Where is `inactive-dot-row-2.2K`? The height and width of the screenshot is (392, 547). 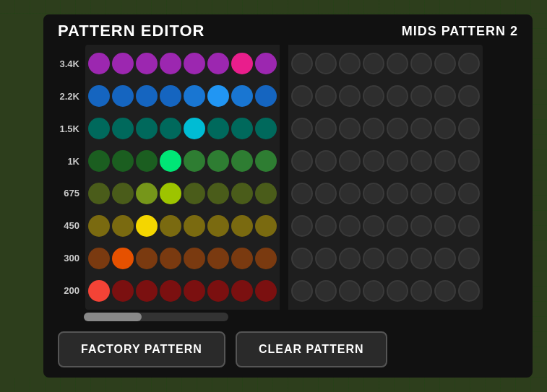
inactive-dot-row-2.2K is located at coordinates (386, 96).